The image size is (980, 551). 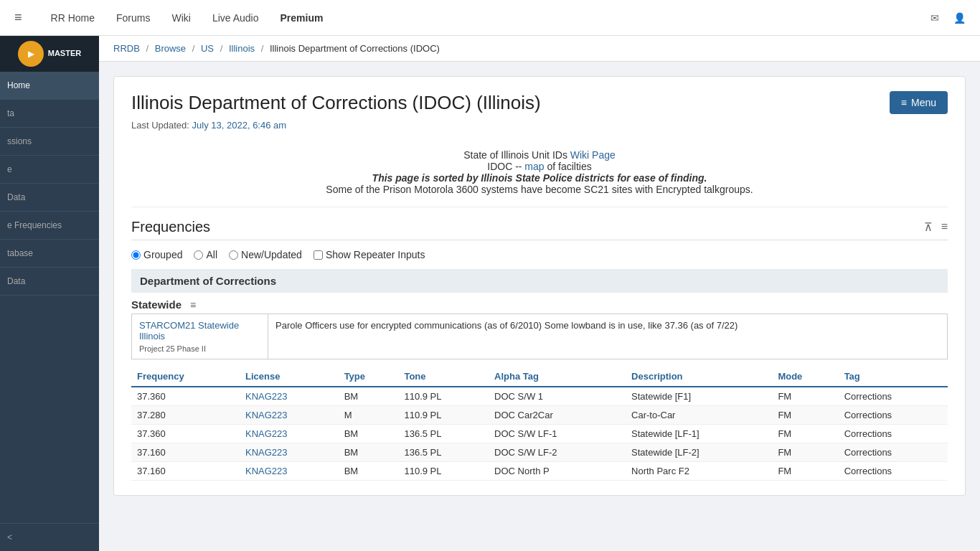 I want to click on sidebar-item-frequencies: e Frequencies, so click(x=50, y=225).